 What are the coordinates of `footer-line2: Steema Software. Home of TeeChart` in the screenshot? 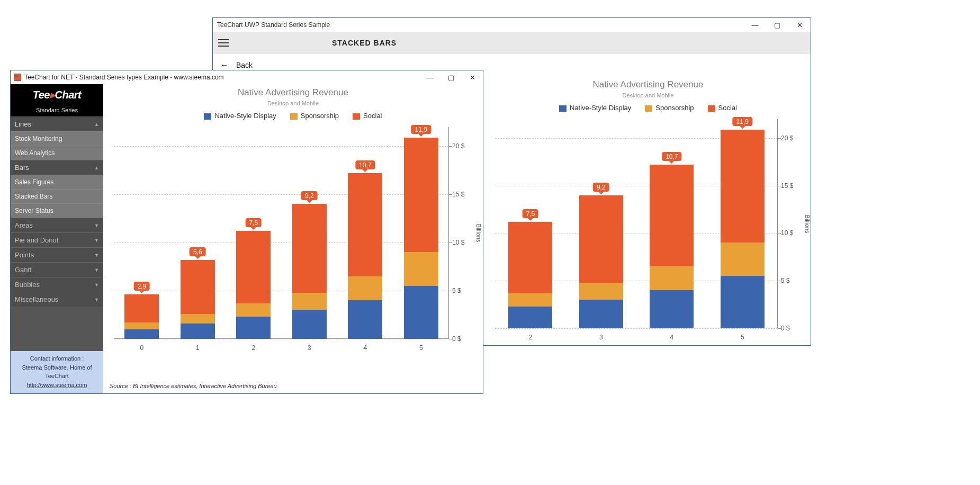 It's located at (57, 372).